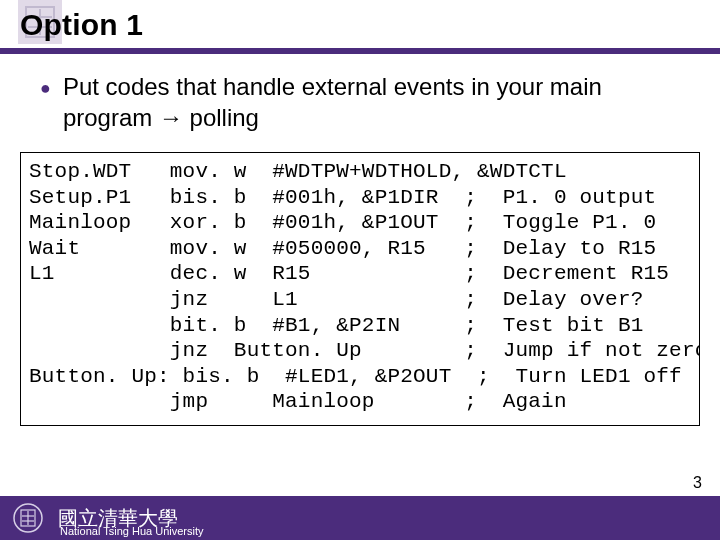  Describe the element at coordinates (356, 376) in the screenshot. I see `code-line: Button. Up: bis. b #LED1, &P2OUT ; Turn …` at that location.